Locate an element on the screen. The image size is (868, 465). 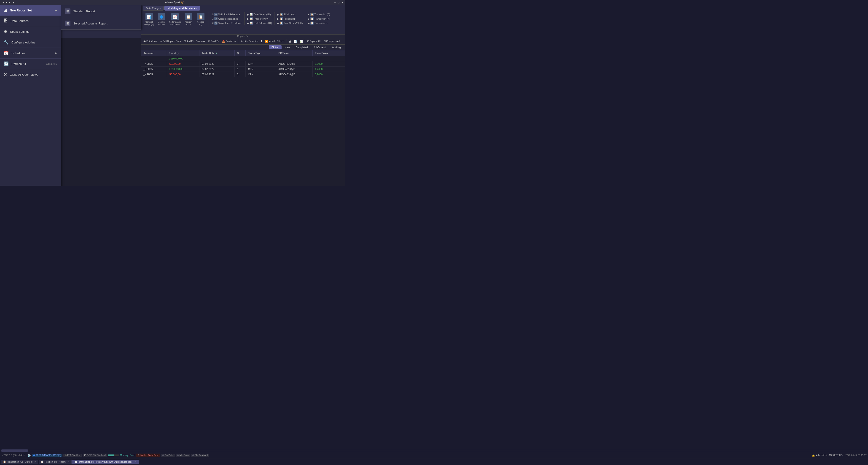
mercury-process-btn: 🔷 MercuryProcess is located at coordinates (162, 20).